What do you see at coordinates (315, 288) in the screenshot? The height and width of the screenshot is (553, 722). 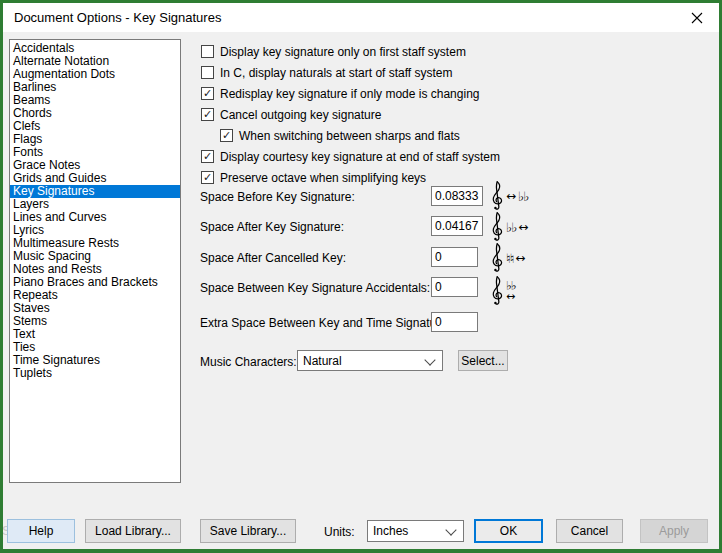 I see `field-label: Space Between Key Signature Accidentals:` at bounding box center [315, 288].